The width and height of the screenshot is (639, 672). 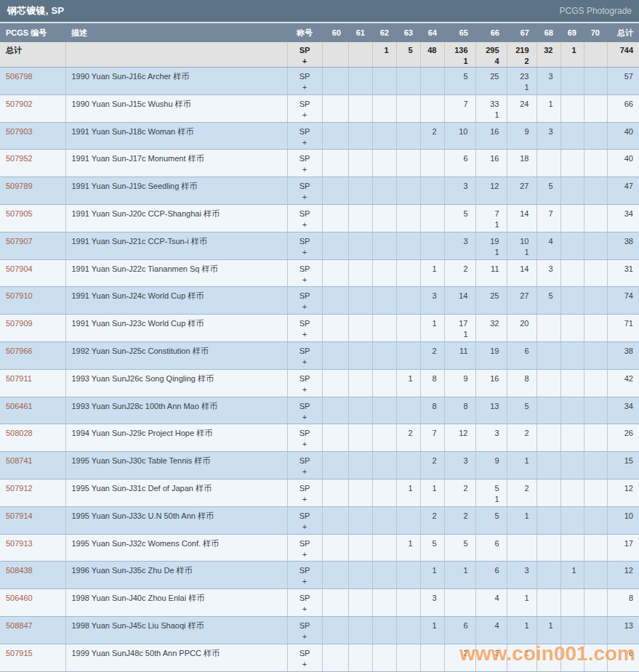 What do you see at coordinates (459, 218) in the screenshot?
I see `grade-65-cell: 5` at bounding box center [459, 218].